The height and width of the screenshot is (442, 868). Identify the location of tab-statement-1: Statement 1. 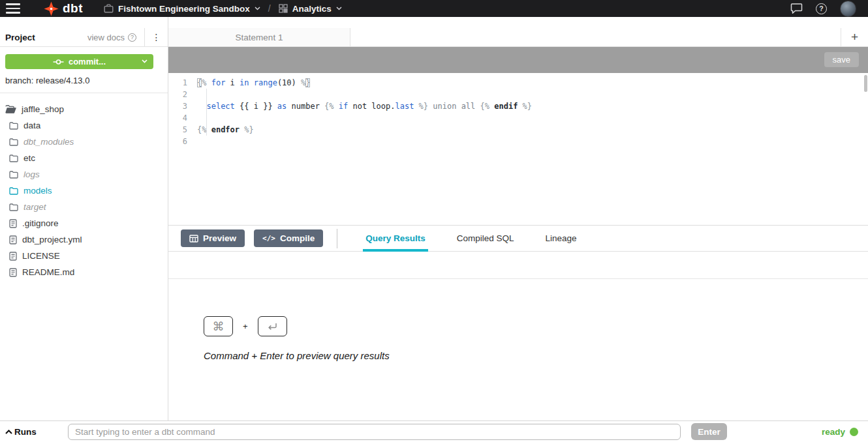
(260, 37).